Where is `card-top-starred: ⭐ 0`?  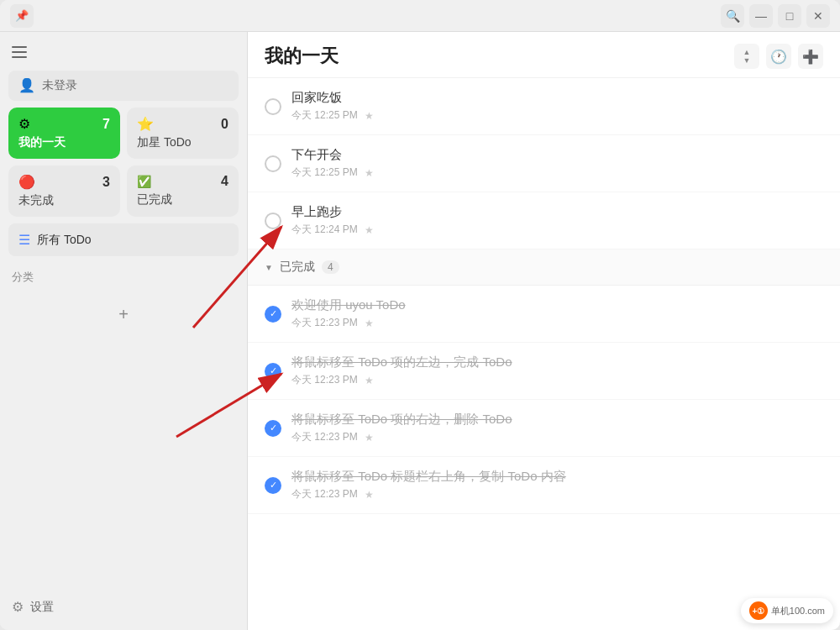 card-top-starred: ⭐ 0 is located at coordinates (183, 124).